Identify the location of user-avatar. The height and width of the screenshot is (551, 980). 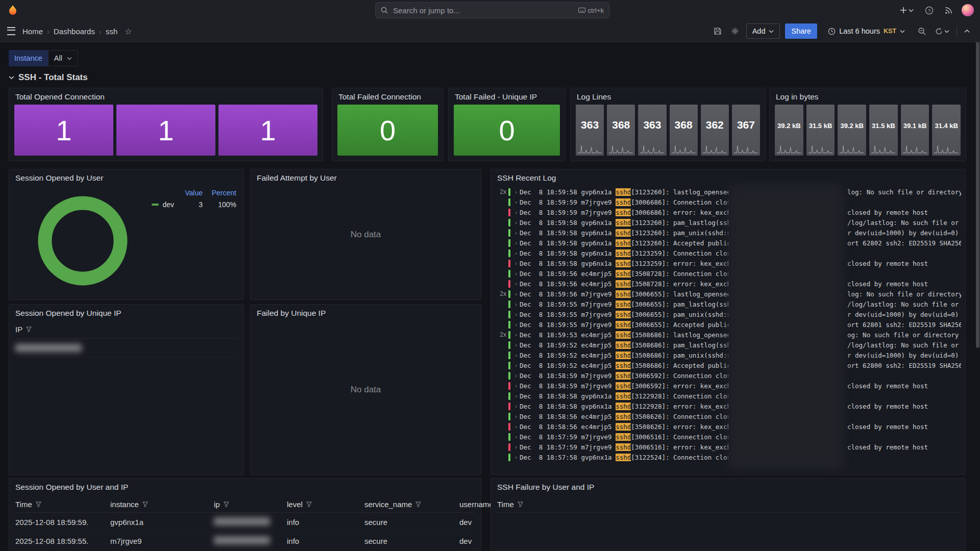
(968, 10).